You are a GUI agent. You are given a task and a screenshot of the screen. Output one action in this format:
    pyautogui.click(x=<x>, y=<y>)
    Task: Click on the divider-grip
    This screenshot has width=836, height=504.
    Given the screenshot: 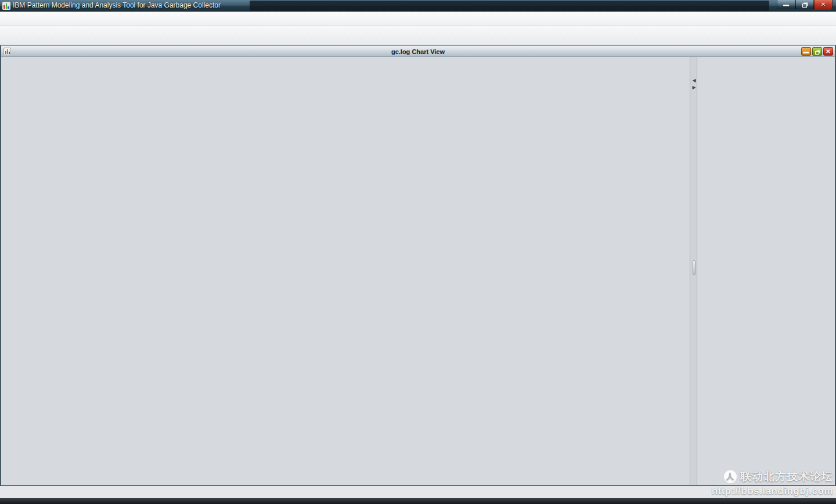 What is the action you would take?
    pyautogui.click(x=694, y=268)
    